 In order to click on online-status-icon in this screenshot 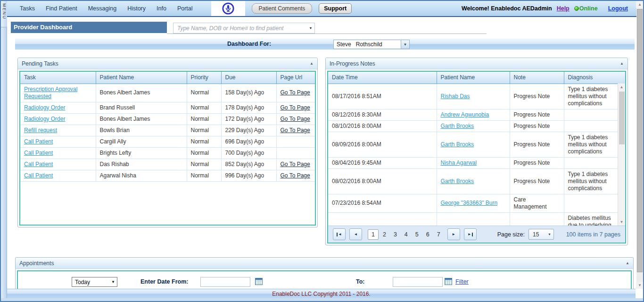, I will do `click(577, 8)`.